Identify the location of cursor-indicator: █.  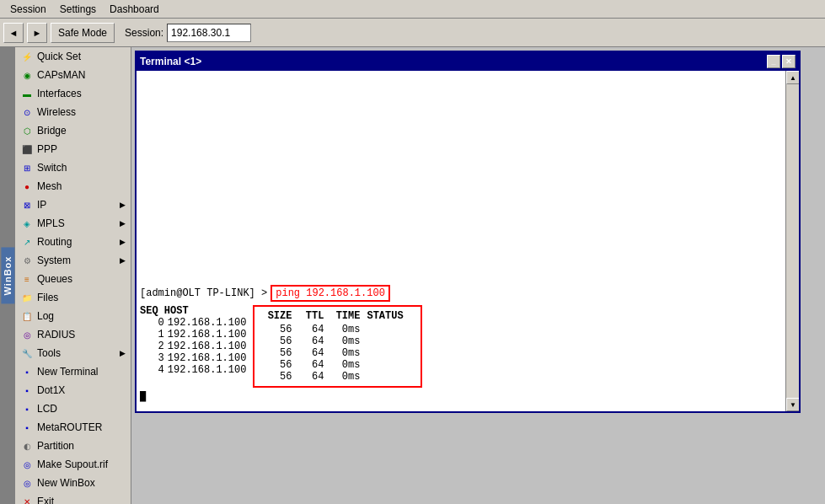
(143, 397).